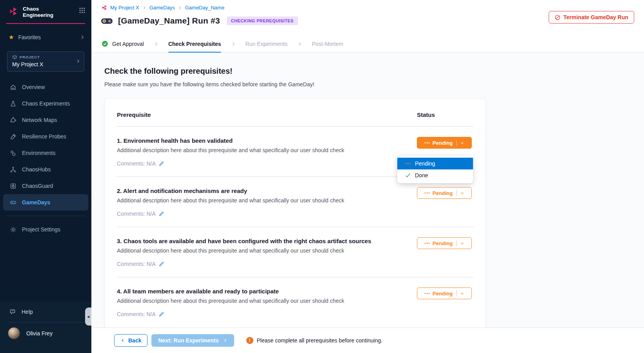  What do you see at coordinates (135, 340) in the screenshot?
I see `back-label: Back` at bounding box center [135, 340].